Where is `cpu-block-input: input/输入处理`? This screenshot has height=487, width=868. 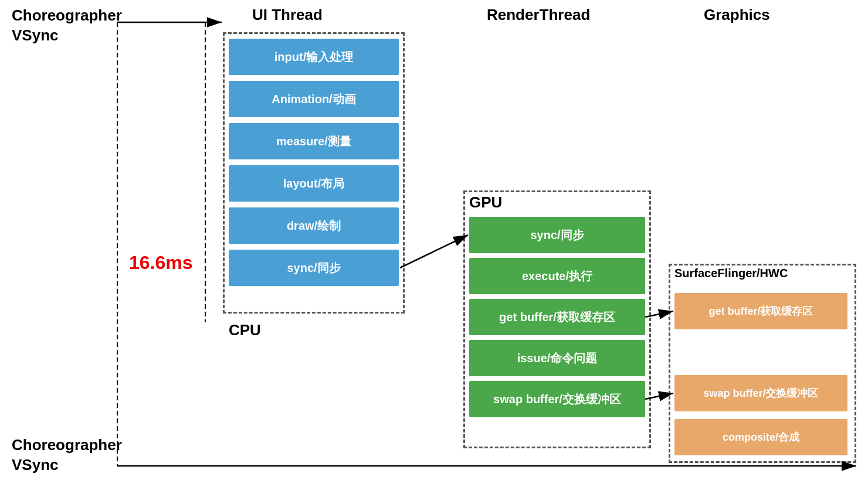 cpu-block-input: input/输入处理 is located at coordinates (314, 57).